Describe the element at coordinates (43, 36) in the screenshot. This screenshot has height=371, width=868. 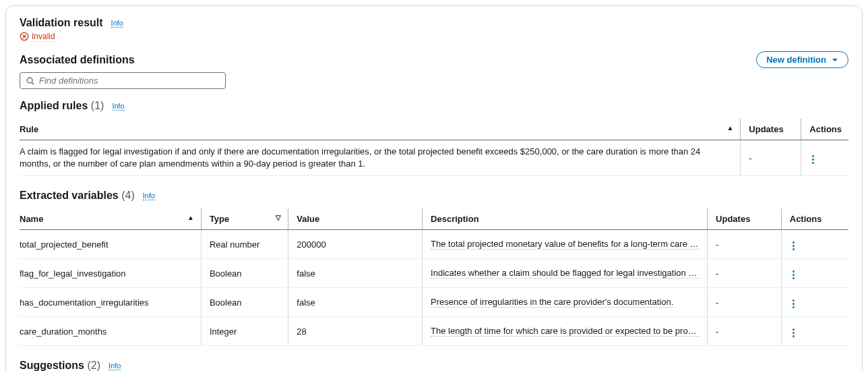
I see `validation-status-text: Invalid` at that location.